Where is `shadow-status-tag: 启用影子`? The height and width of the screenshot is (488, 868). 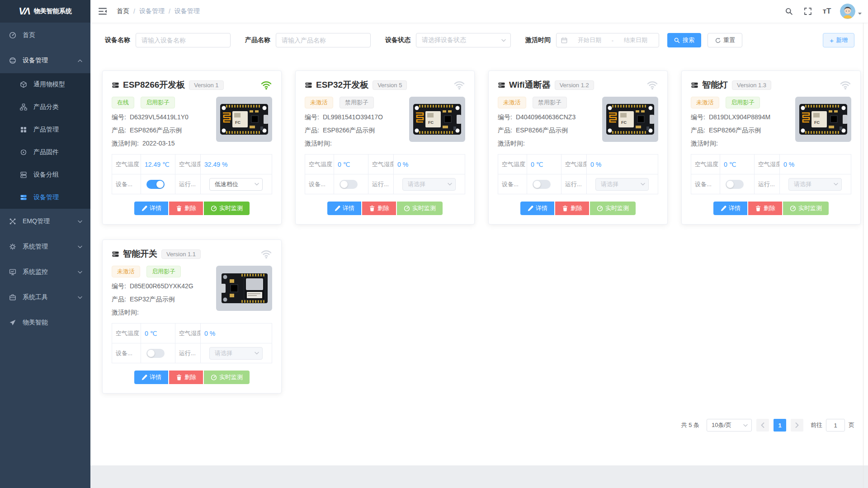
shadow-status-tag: 启用影子 is located at coordinates (743, 103).